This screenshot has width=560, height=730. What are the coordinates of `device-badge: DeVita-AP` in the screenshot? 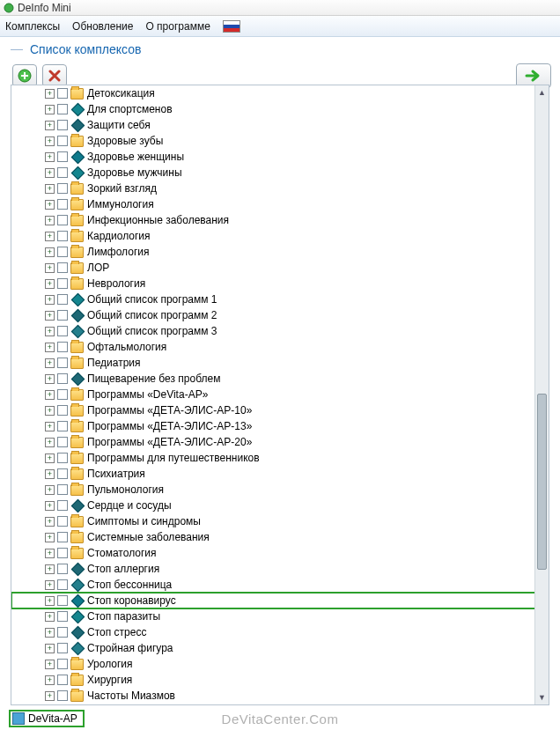 It's located at (47, 719).